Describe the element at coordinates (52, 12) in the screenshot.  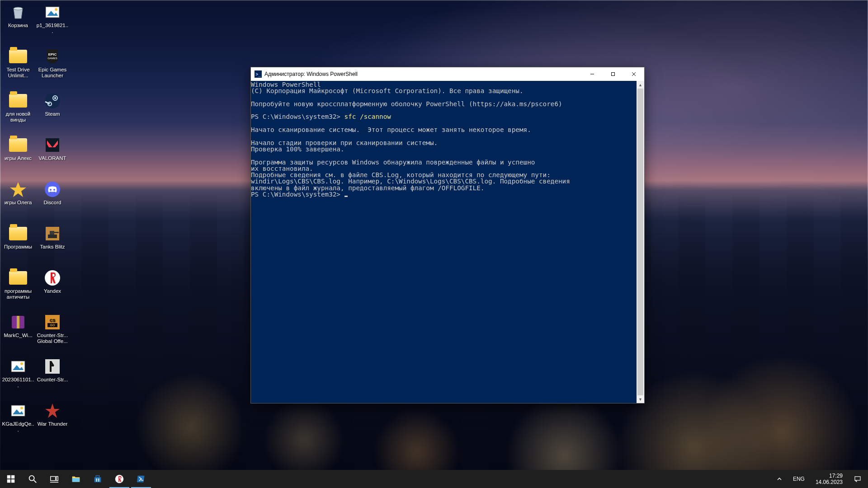
I see `image-p1-icon` at that location.